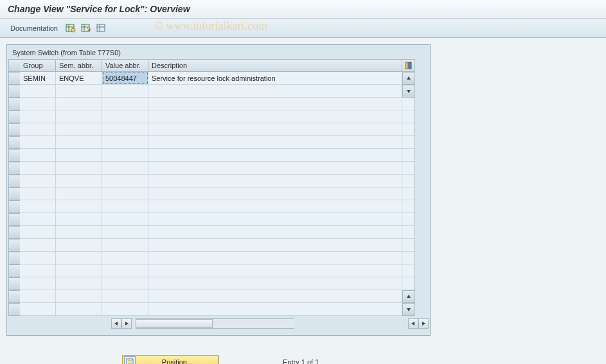  What do you see at coordinates (125, 78) in the screenshot?
I see `cell-value-abbr: 50048447` at bounding box center [125, 78].